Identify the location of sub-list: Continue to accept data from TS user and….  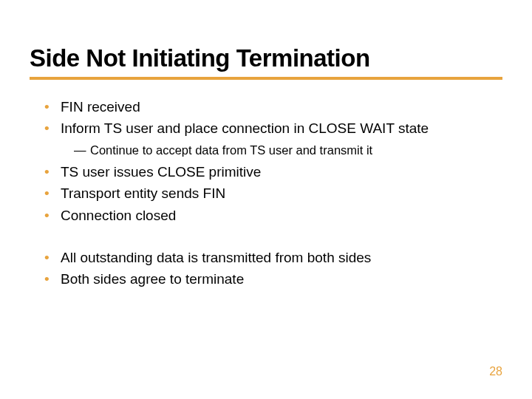
(282, 151).